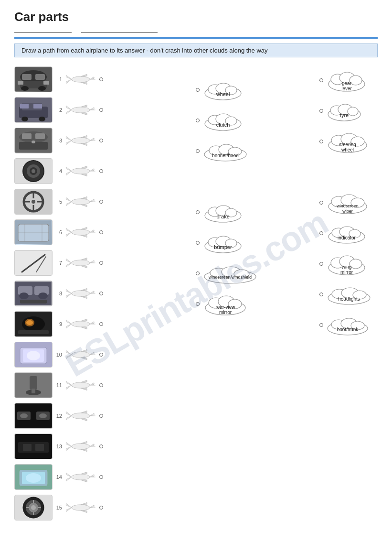 The width and height of the screenshot is (392, 553). What do you see at coordinates (126, 477) in the screenshot?
I see `airplane-area-14: 14` at bounding box center [126, 477].